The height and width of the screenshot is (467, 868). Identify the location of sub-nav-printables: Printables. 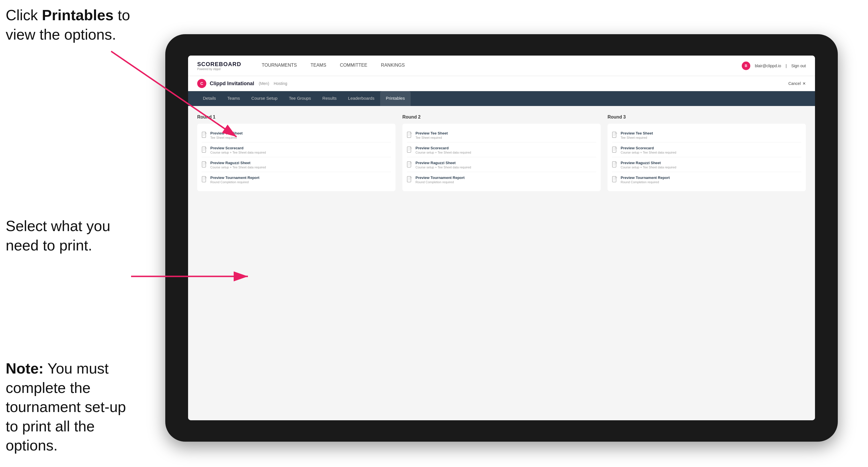
(396, 99).